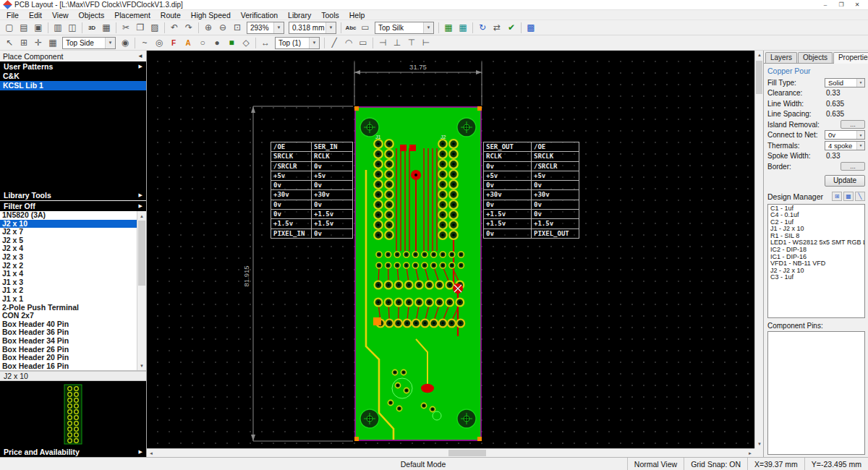 Image resolution: width=868 pixels, height=470 pixels. I want to click on route-setup-button: ▦, so click(448, 27).